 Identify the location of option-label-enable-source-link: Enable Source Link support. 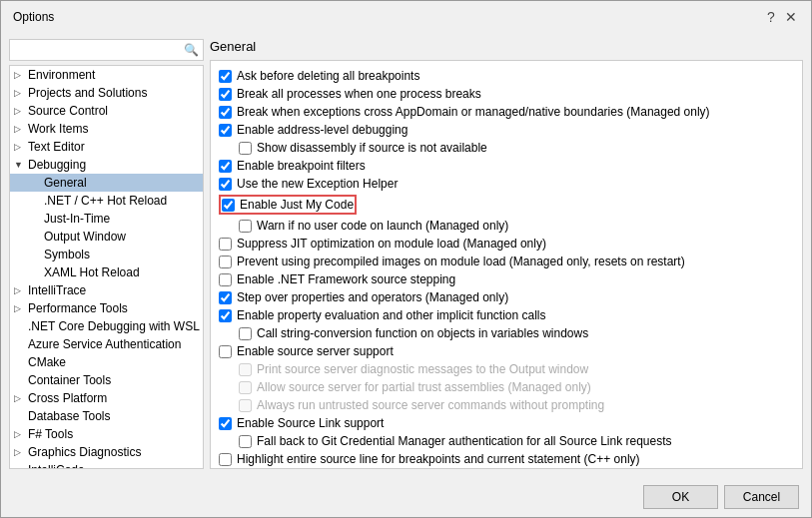
(310, 423).